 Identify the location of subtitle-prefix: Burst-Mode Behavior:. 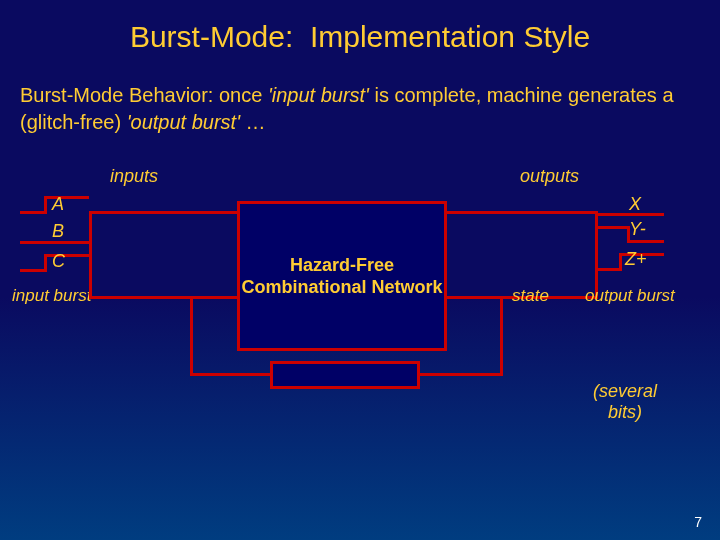
(116, 95).